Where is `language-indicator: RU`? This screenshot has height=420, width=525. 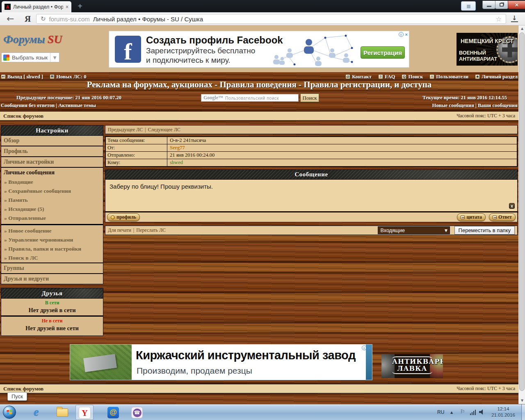
language-indicator: RU is located at coordinates (441, 412).